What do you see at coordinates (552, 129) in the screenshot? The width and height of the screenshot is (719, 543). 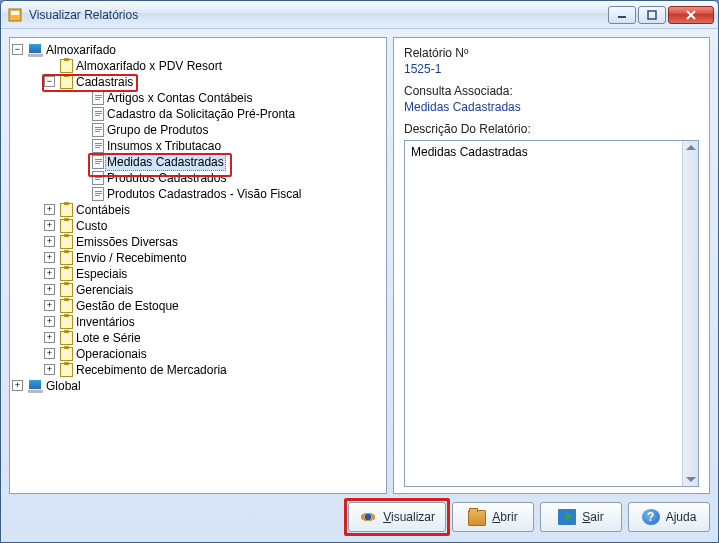 I see `report-description-label: Descrição Do Relatório:` at bounding box center [552, 129].